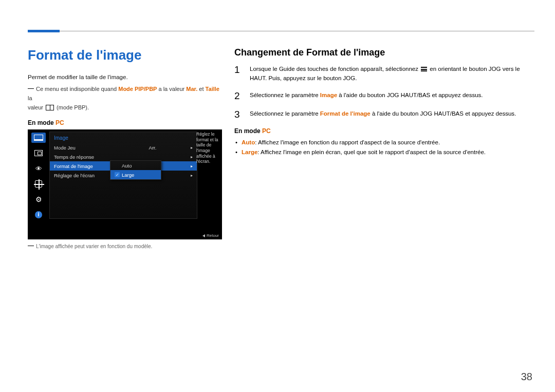 The image size is (555, 392). I want to click on bullet-large: Large: Affichez l'image en plein écran, …, so click(384, 153).